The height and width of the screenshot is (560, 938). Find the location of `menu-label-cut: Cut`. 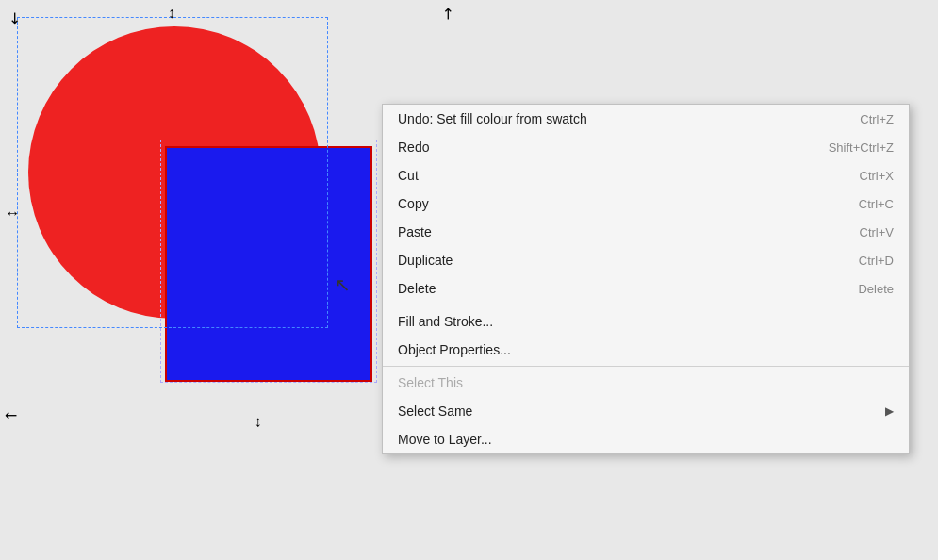

menu-label-cut: Cut is located at coordinates (408, 175).